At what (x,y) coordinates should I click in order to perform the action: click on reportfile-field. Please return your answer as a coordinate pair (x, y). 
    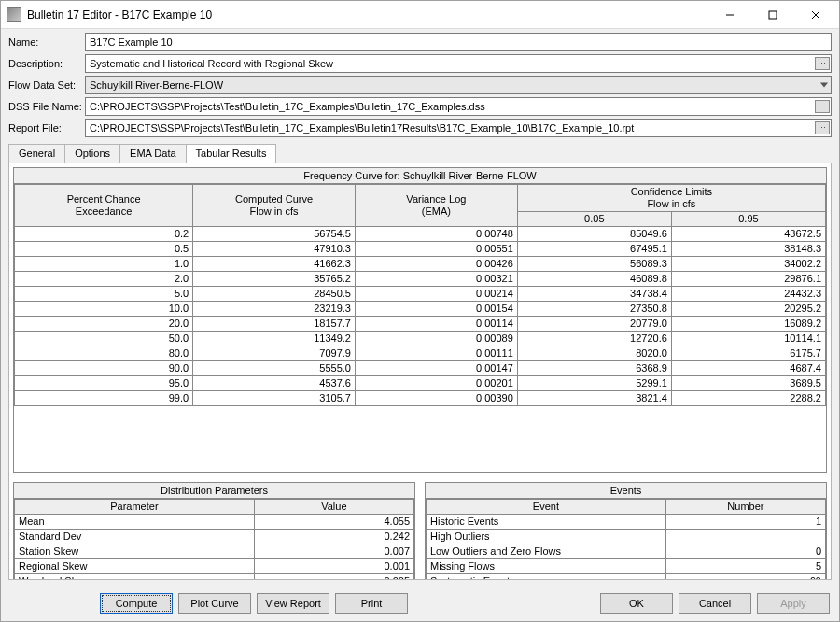
    Looking at the image, I should click on (458, 128).